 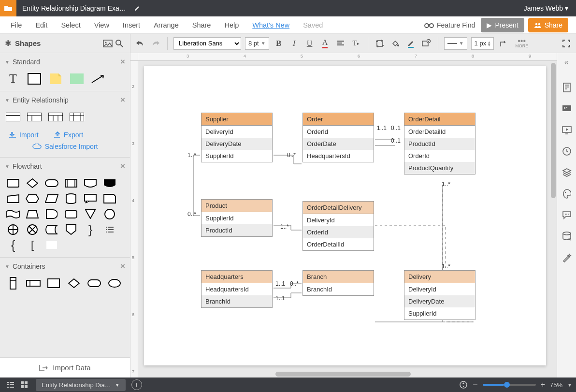 I want to click on fc-hex, so click(x=32, y=199).